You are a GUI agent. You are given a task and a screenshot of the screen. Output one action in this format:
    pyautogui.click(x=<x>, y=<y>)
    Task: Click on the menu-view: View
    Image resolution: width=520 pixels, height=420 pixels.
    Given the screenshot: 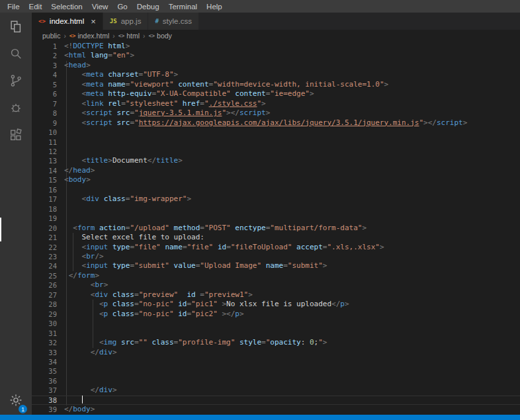 What is the action you would take?
    pyautogui.click(x=101, y=7)
    